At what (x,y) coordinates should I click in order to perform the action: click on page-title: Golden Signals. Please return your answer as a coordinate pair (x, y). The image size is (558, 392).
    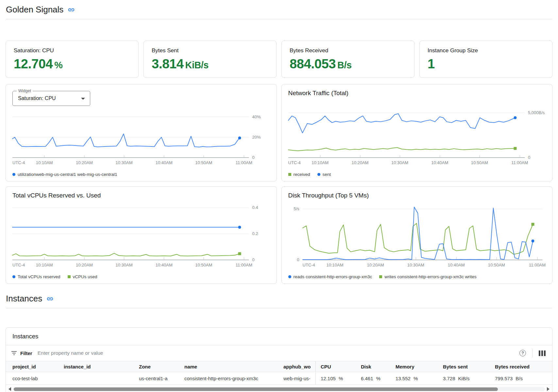
    Looking at the image, I should click on (35, 10).